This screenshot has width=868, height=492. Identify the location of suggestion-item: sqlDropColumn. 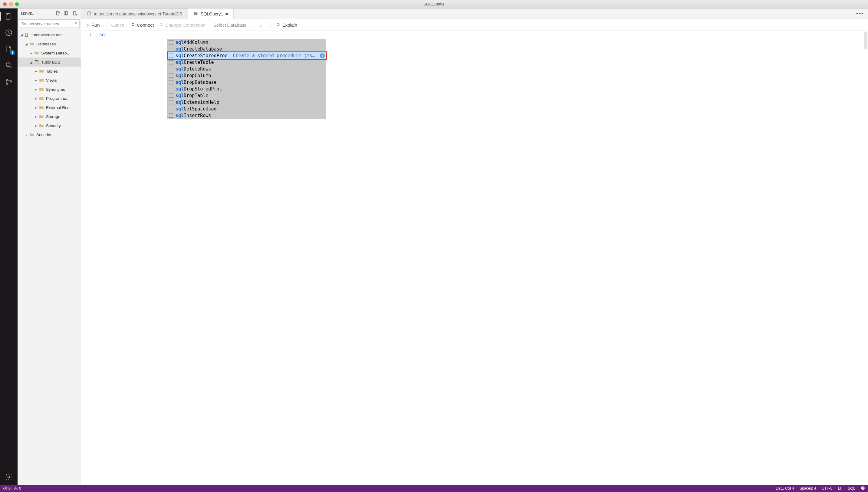
(247, 76).